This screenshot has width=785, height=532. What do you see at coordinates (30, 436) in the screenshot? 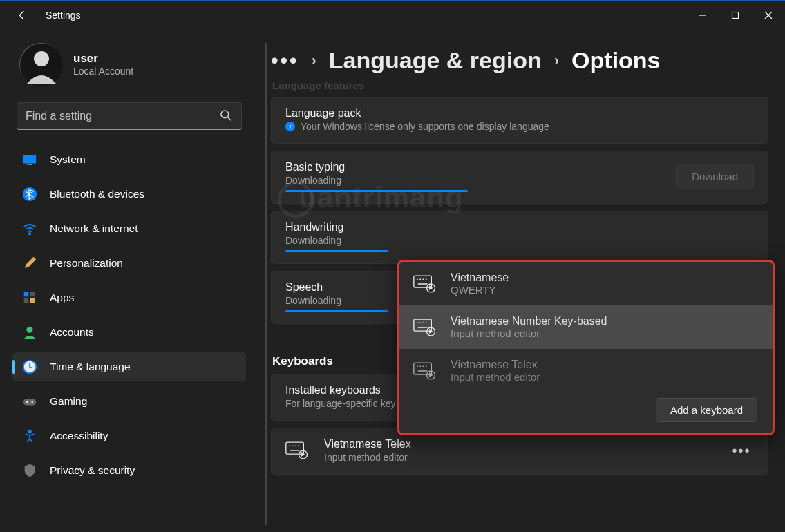
I see `accessibility-icon` at bounding box center [30, 436].